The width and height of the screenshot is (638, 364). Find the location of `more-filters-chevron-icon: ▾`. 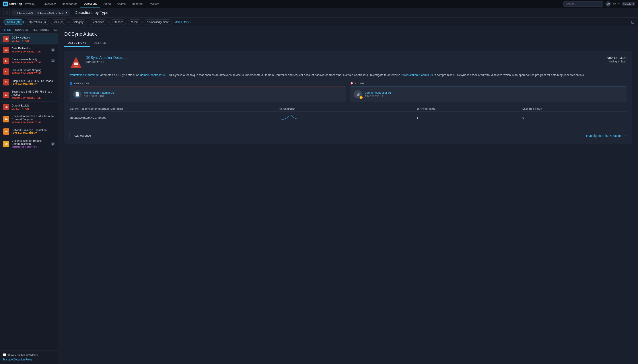

more-filters-chevron-icon: ▾ is located at coordinates (190, 22).